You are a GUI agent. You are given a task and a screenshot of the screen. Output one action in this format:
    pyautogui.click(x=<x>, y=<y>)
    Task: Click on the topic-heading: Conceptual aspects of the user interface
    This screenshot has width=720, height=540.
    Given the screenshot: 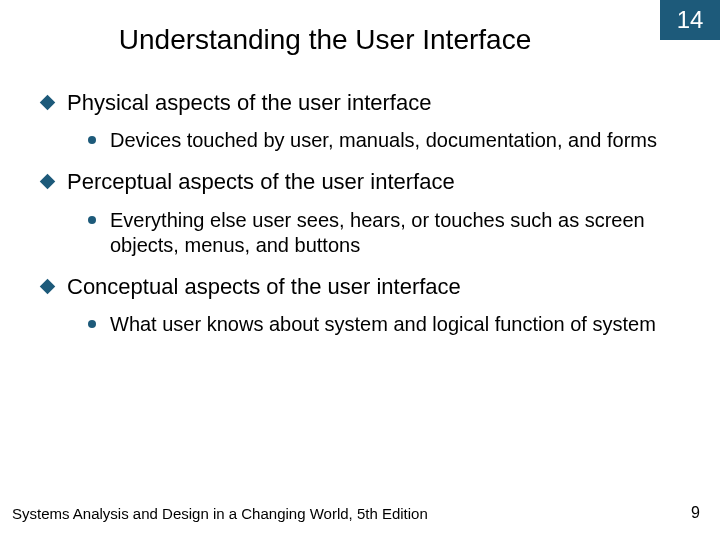 What is the action you would take?
    pyautogui.click(x=264, y=287)
    